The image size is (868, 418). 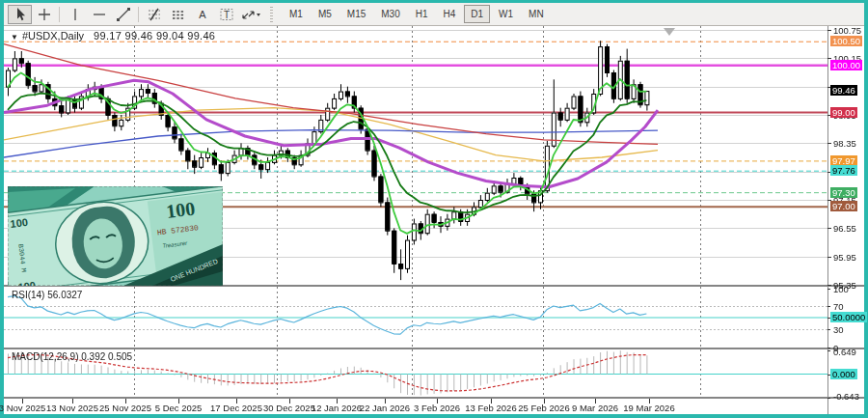 What do you see at coordinates (847, 396) in the screenshot?
I see `macd-tick-label: -0.643` at bounding box center [847, 396].